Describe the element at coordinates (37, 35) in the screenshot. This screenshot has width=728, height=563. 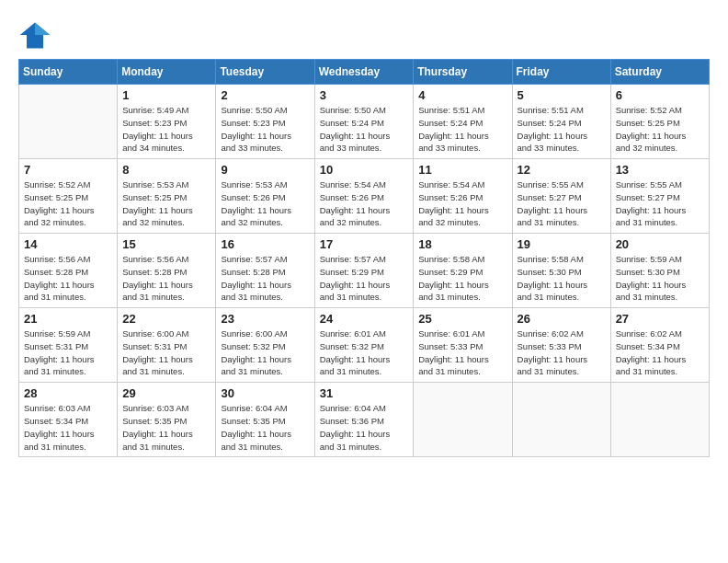
I see `logo` at that location.